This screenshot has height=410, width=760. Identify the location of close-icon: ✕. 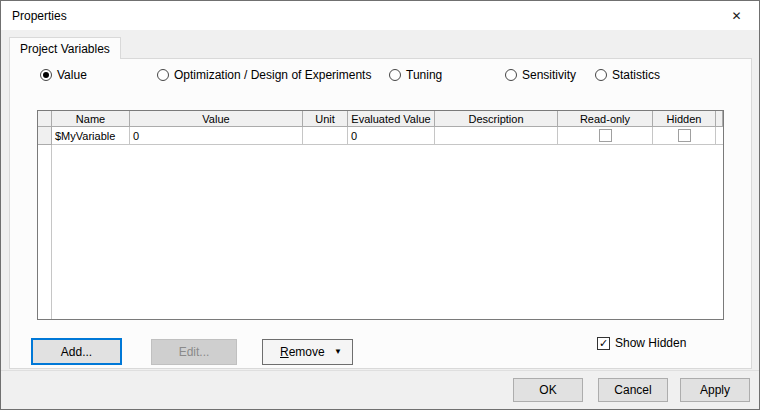
(736, 16).